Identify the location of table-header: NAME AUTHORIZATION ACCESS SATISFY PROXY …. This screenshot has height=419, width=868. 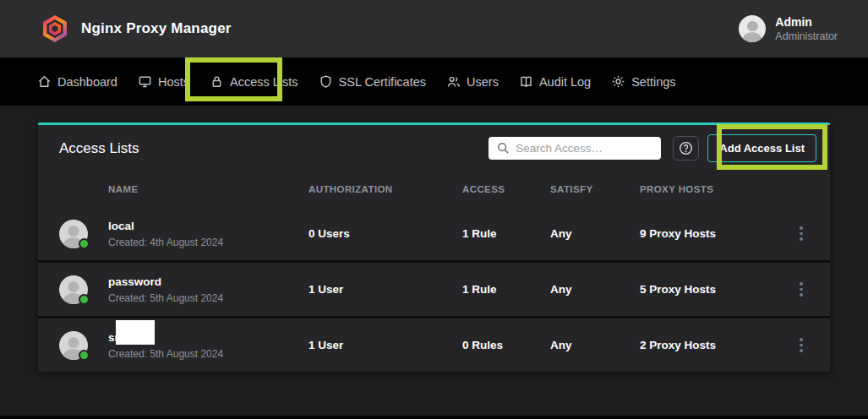
(434, 189).